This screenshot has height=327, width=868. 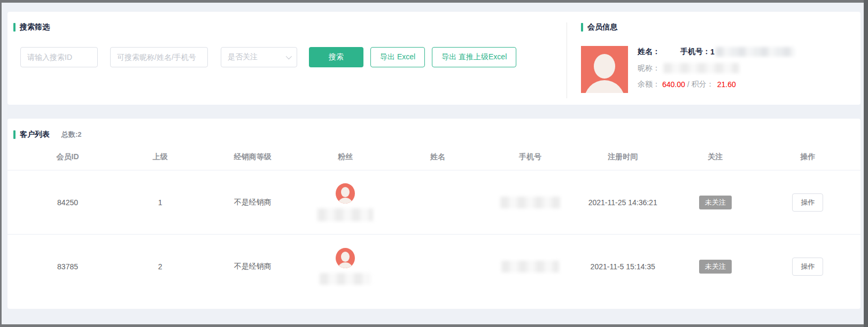 I want to click on member-phone-label: 手机号：, so click(x=695, y=52).